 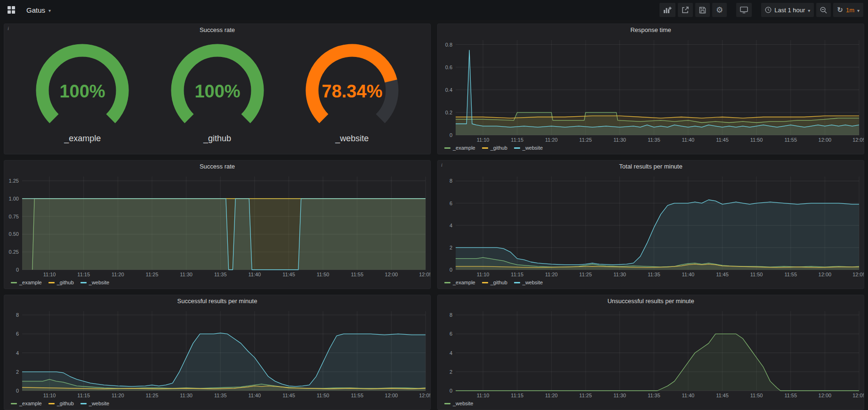 I want to click on dashboard-settings-button, so click(x=719, y=10).